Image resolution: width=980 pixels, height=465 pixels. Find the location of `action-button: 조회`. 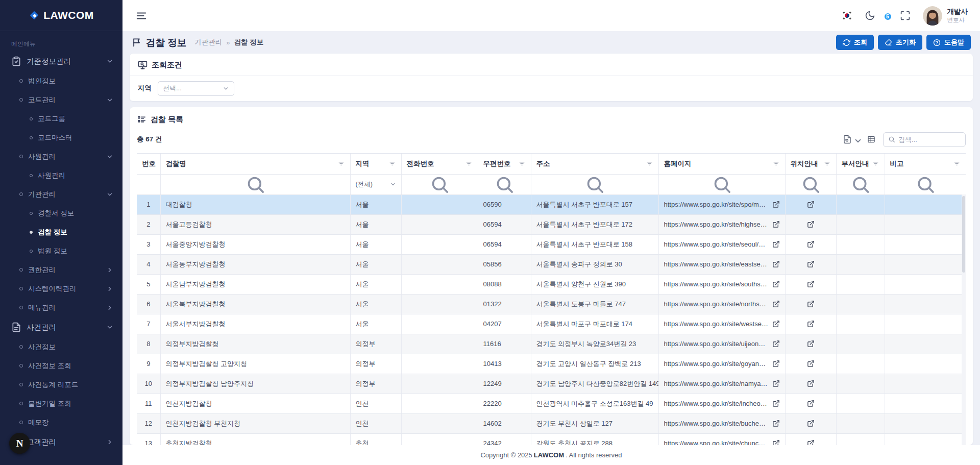

action-button: 조회 is located at coordinates (855, 42).